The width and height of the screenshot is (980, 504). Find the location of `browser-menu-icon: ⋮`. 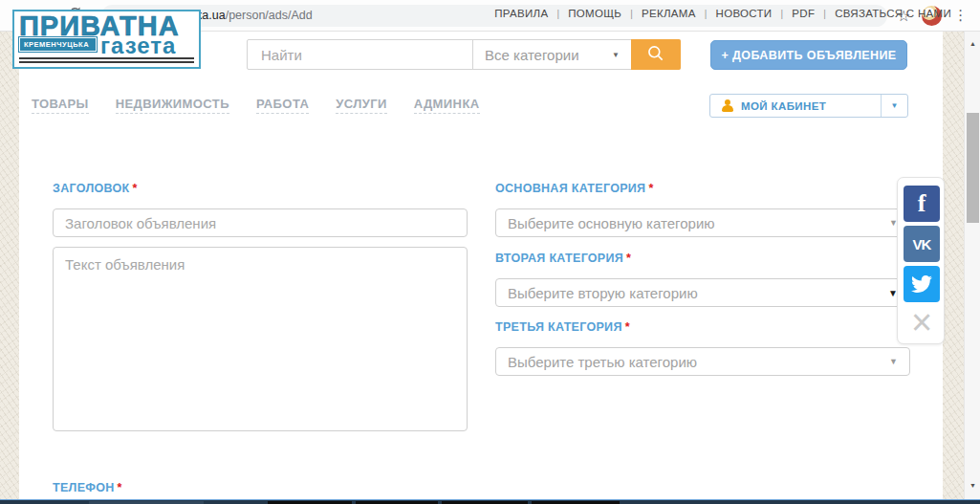

browser-menu-icon: ⋮ is located at coordinates (960, 15).